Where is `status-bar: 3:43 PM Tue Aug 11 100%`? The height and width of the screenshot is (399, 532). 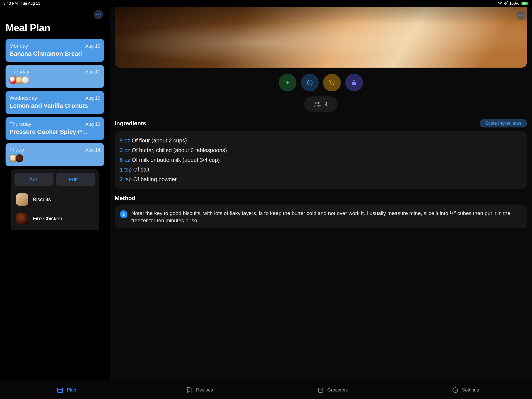 status-bar: 3:43 PM Tue Aug 11 100% is located at coordinates (176, 3).